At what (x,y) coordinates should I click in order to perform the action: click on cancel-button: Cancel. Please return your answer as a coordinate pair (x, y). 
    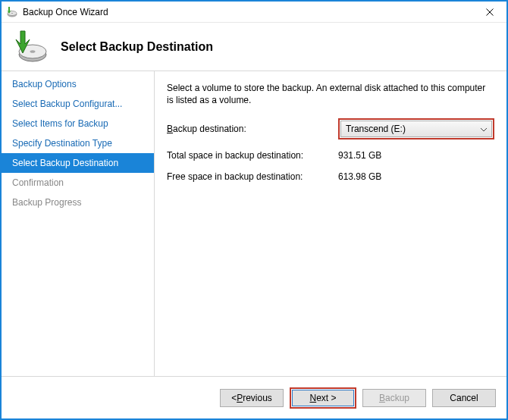
    Looking at the image, I should click on (464, 398).